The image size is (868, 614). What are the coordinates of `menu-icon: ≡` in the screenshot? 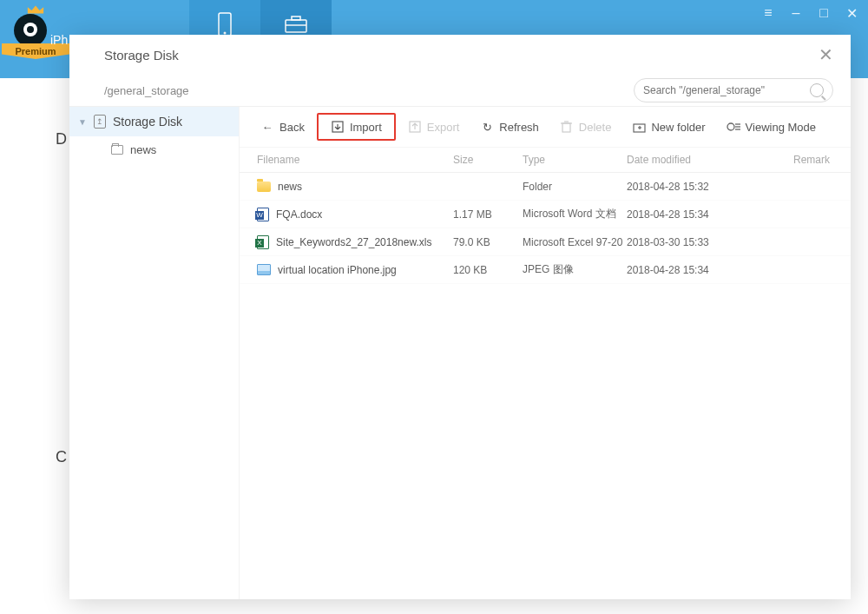 It's located at (768, 13).